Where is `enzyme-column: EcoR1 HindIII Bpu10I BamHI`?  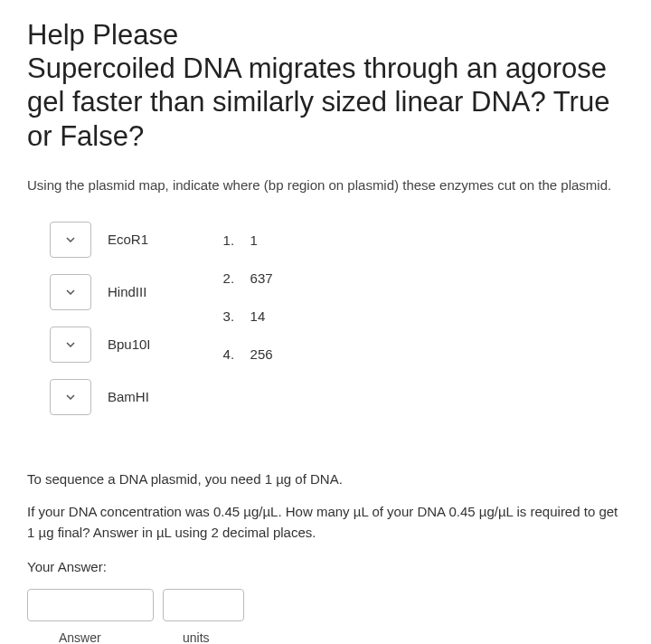 enzyme-column: EcoR1 HindIII Bpu10I BamHI is located at coordinates (100, 318).